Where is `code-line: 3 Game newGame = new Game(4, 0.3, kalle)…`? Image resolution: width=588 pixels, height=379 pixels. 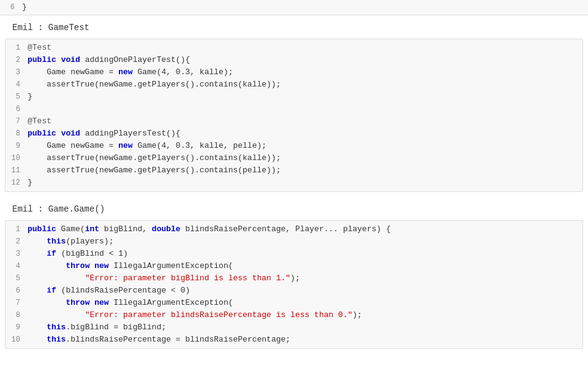
code-line: 3 Game newGame = new Game(4, 0.3, kalle)… is located at coordinates (294, 72).